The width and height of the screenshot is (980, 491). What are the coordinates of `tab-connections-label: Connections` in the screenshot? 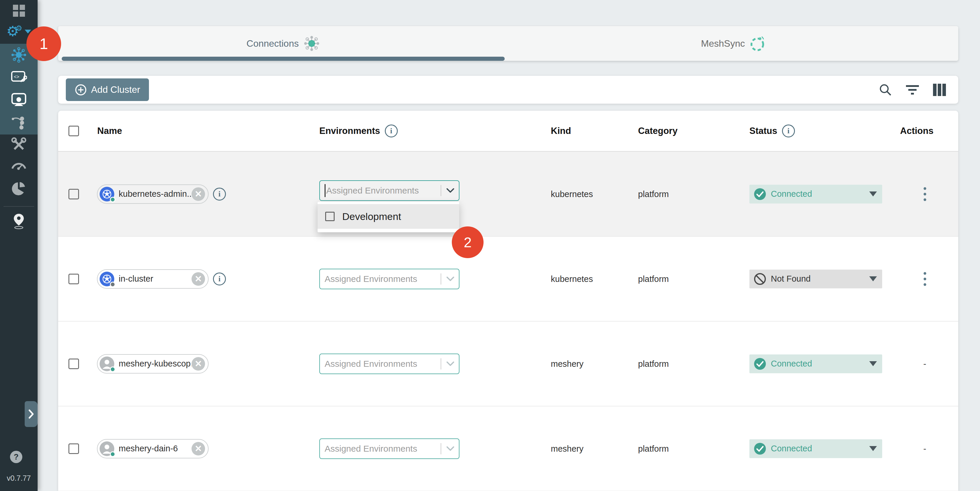 It's located at (272, 43).